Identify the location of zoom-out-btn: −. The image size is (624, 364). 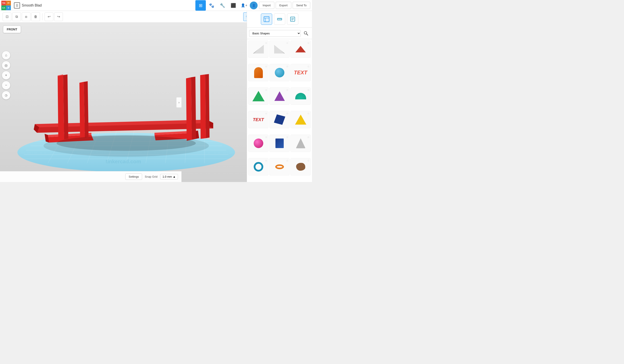
(6, 85).